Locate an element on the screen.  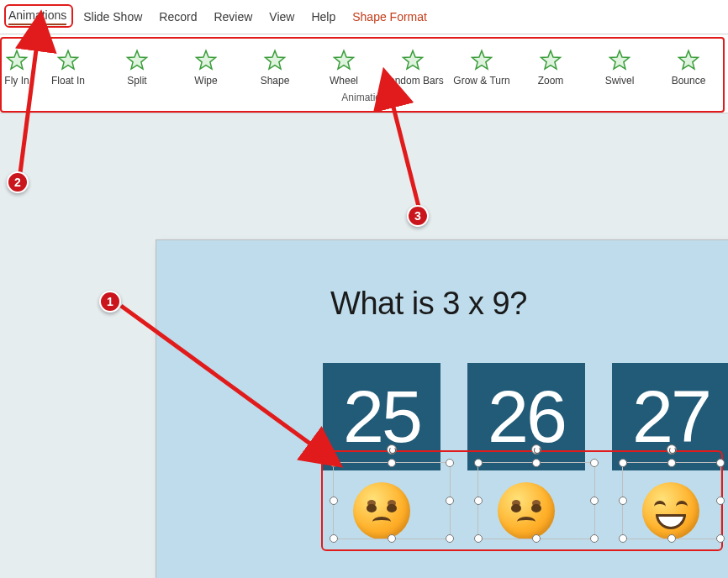
answer-tile-1: 25 is located at coordinates (382, 417).